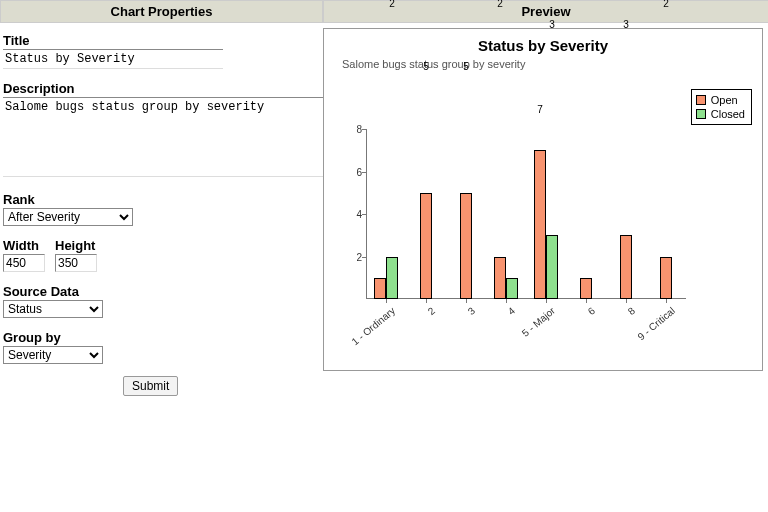  Describe the element at coordinates (657, 324) in the screenshot. I see `x-tick-label: 9 - Critical` at that location.